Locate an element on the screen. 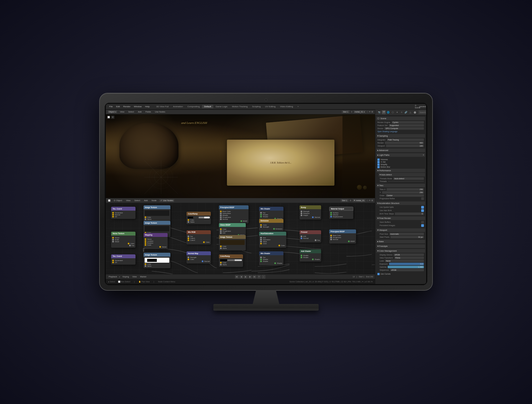 This screenshot has height=404, width=532. tiles-header: ▾ Tiles is located at coordinates (401, 186).